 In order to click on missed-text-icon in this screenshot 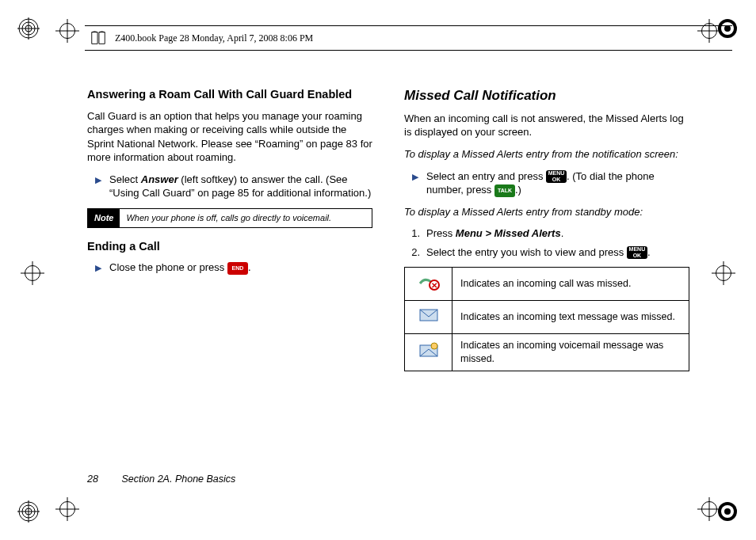, I will do `click(429, 318)`.